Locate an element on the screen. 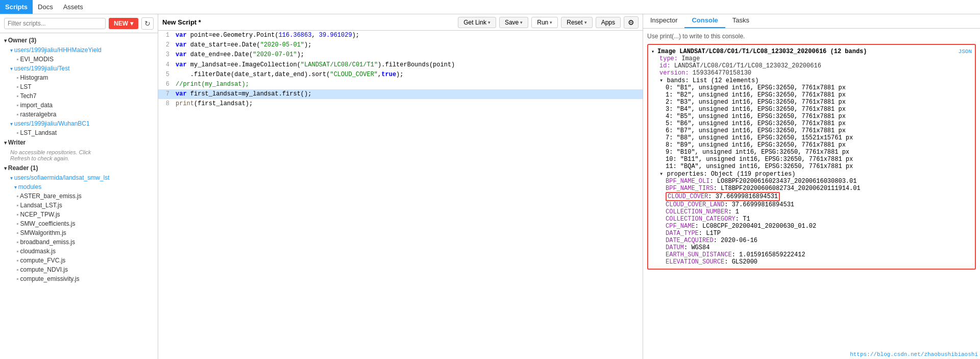  band-item-0: 0: "B1", unsigned int16, EPSG:32650, 776… is located at coordinates (812, 88).